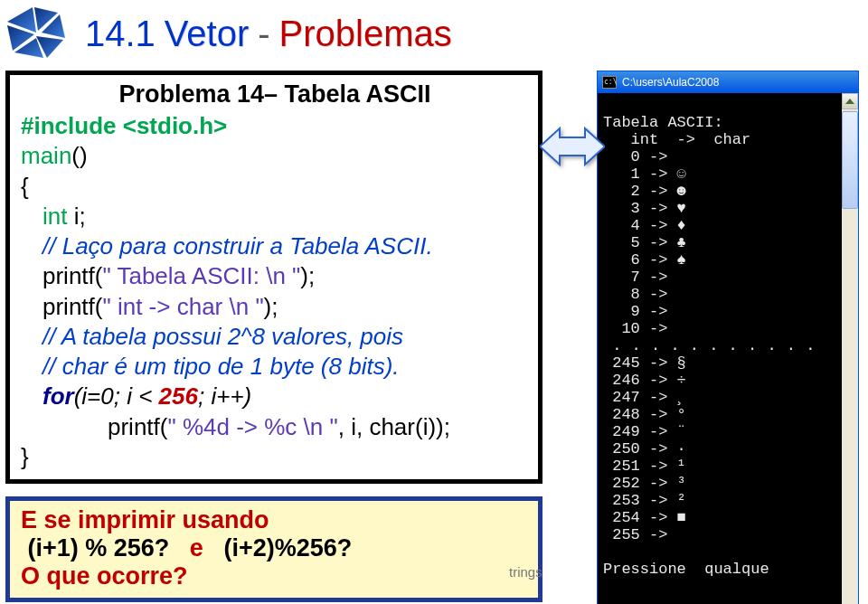  I want to click on code-int-var: i;, so click(76, 216).